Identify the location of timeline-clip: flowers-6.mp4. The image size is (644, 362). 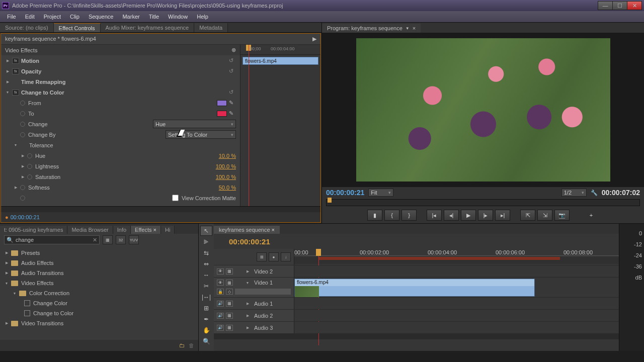
(415, 288).